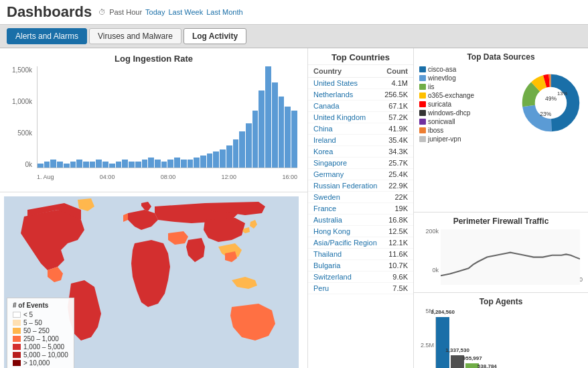 This screenshot has width=588, height=368. What do you see at coordinates (451, 95) in the screenshot?
I see `tds-legend-label: o365-exchange` at bounding box center [451, 95].